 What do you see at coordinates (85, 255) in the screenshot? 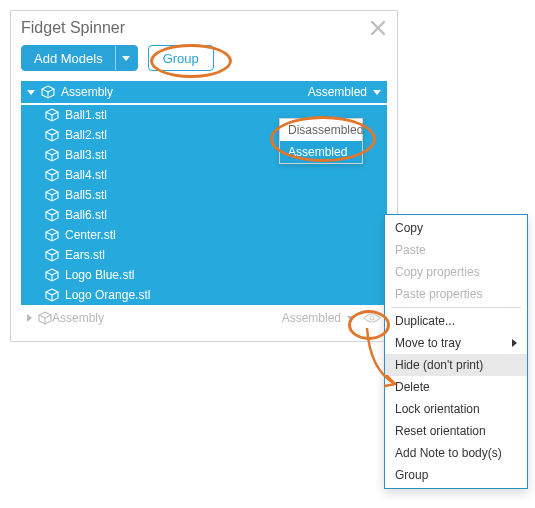
I see `tree-item-label: Ears.stl` at bounding box center [85, 255].